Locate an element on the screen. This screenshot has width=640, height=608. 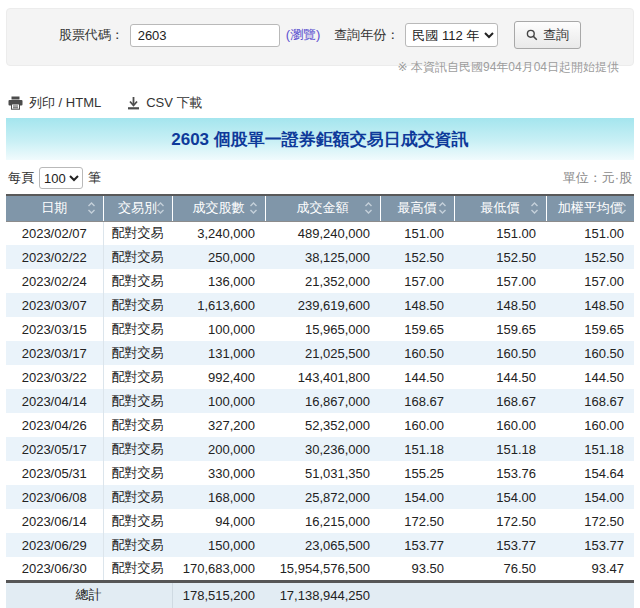
per-page-prefix: 每頁 is located at coordinates (21, 178).